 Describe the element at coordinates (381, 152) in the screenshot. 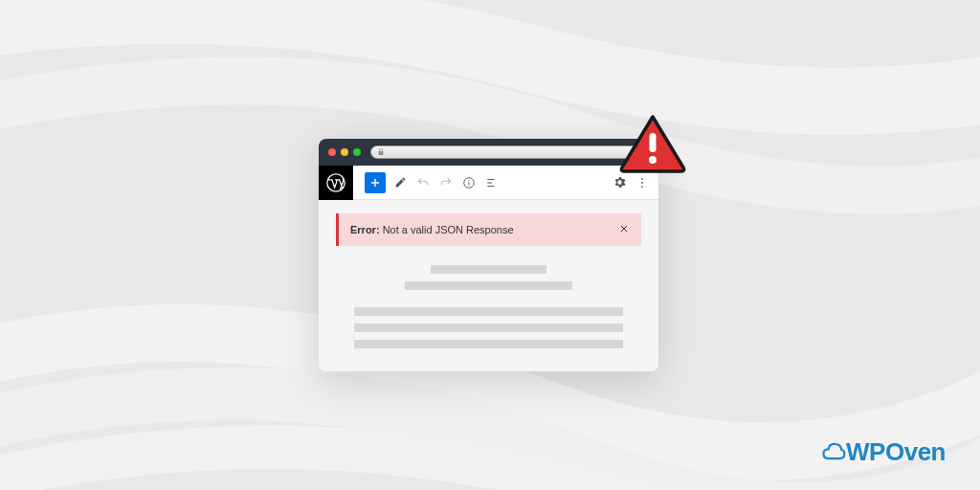

I see `lock-icon` at that location.